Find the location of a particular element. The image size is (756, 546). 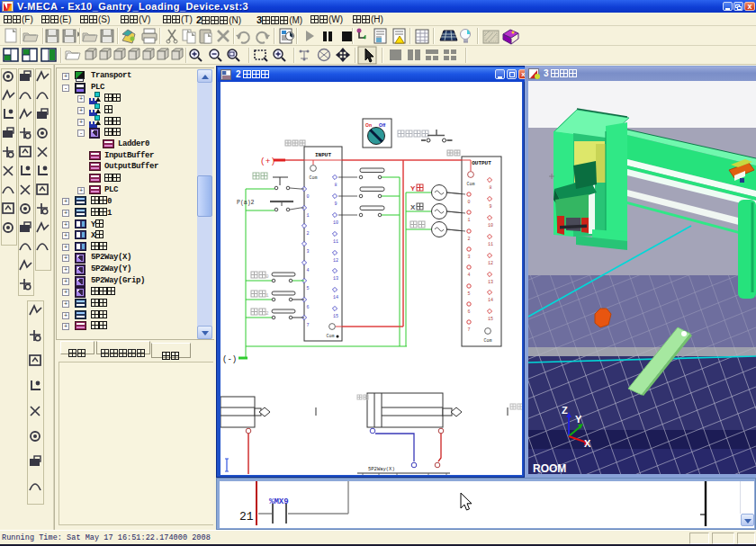

svg-text: 5P2Way(X) is located at coordinates (382, 470).